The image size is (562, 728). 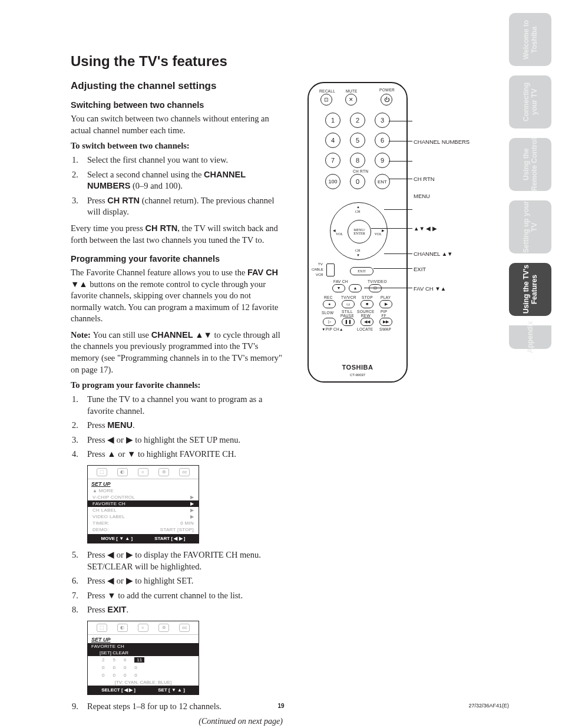 What do you see at coordinates (182, 160) in the screenshot?
I see `step: 1.Select the first channel you want to v…` at bounding box center [182, 160].